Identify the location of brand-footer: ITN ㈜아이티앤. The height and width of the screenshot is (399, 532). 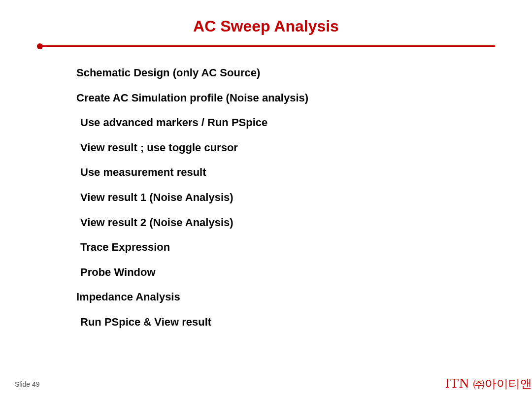
(489, 383).